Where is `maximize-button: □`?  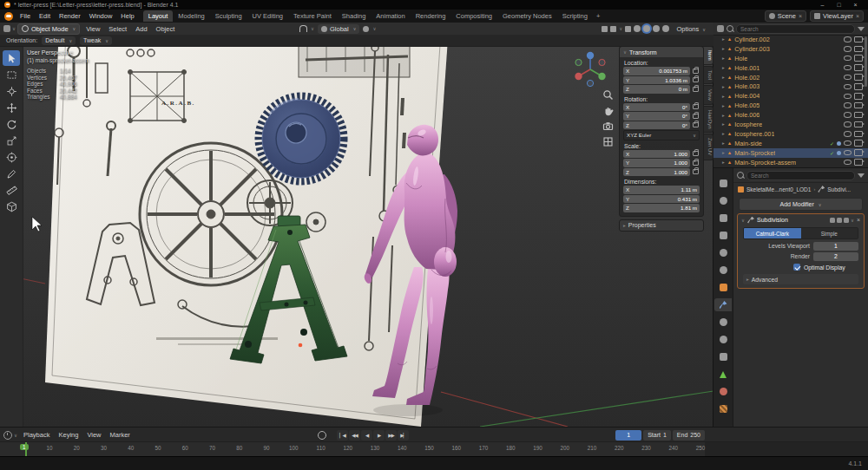
maximize-button: □ is located at coordinates (838, 5).